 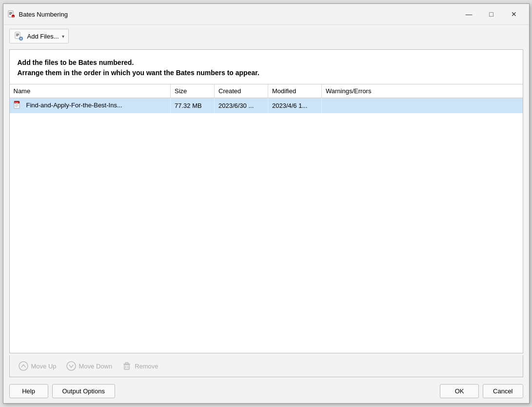 What do you see at coordinates (44, 366) in the screenshot?
I see `move-up-label: Move Up` at bounding box center [44, 366].